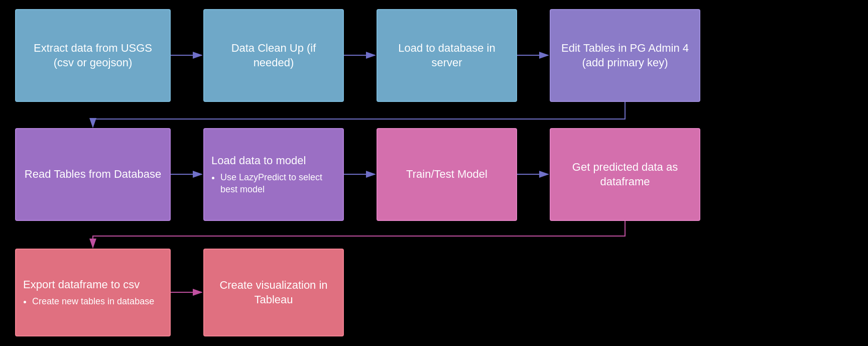 Image resolution: width=868 pixels, height=346 pixels. I want to click on box-export-csv-bullet: Create new tables in database, so click(93, 301).